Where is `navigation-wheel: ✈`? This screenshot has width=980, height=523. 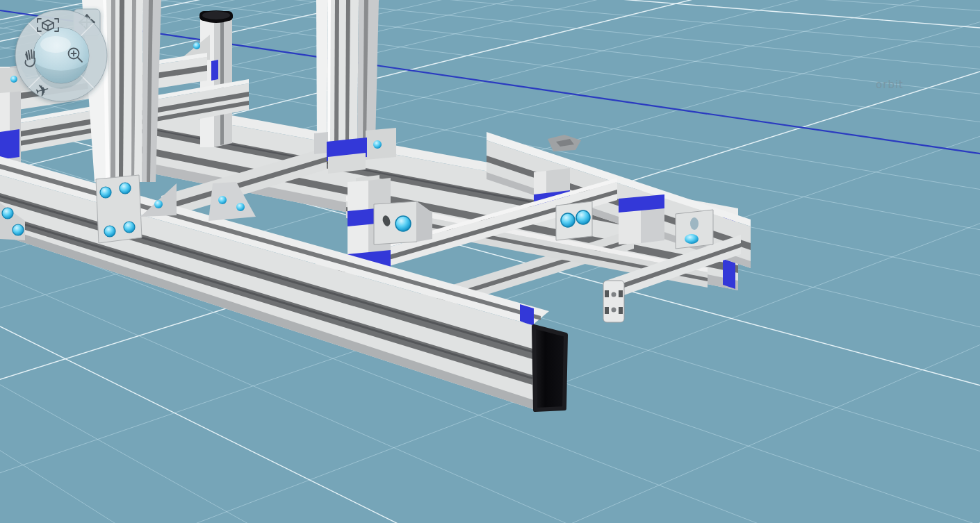 navigation-wheel: ✈ is located at coordinates (59, 59).